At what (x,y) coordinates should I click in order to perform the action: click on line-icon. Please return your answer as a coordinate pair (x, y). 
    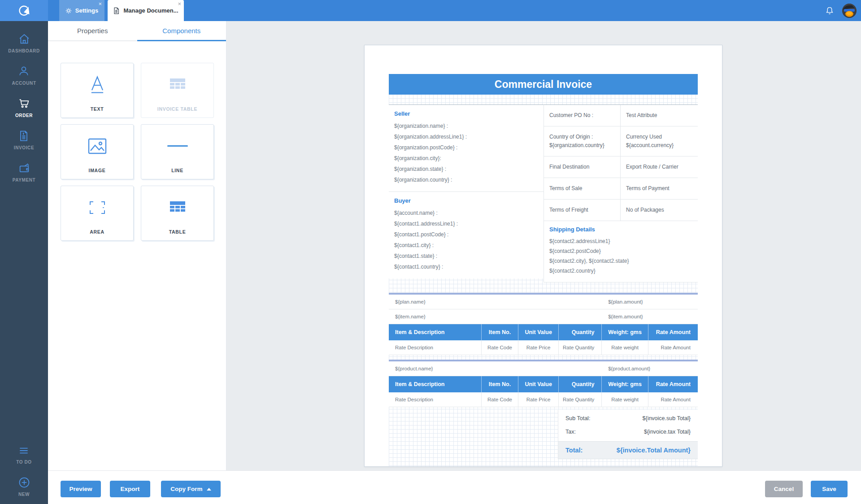
    Looking at the image, I should click on (178, 146).